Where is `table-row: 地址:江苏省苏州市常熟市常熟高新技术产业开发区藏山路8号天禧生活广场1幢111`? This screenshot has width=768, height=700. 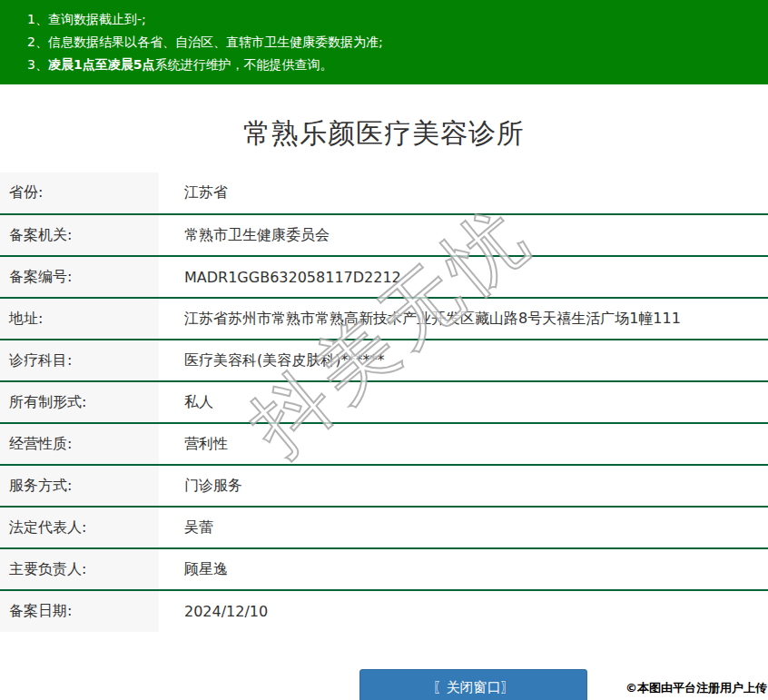
table-row: 地址:江苏省苏州市常熟市常熟高新技术产业开发区藏山路8号天禧生活广场1幢111 is located at coordinates (384, 319).